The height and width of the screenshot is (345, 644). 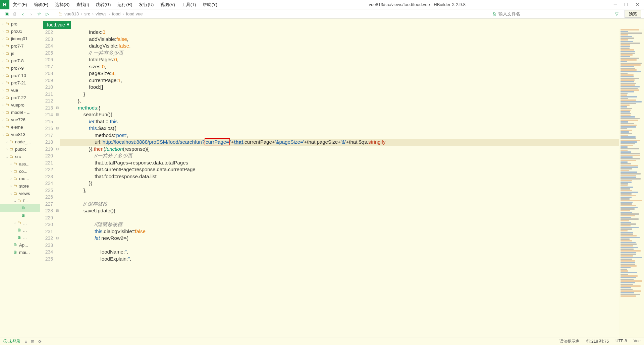 What do you see at coordinates (20, 164) in the screenshot?
I see `tree-item: ›🗀ass...` at bounding box center [20, 164].